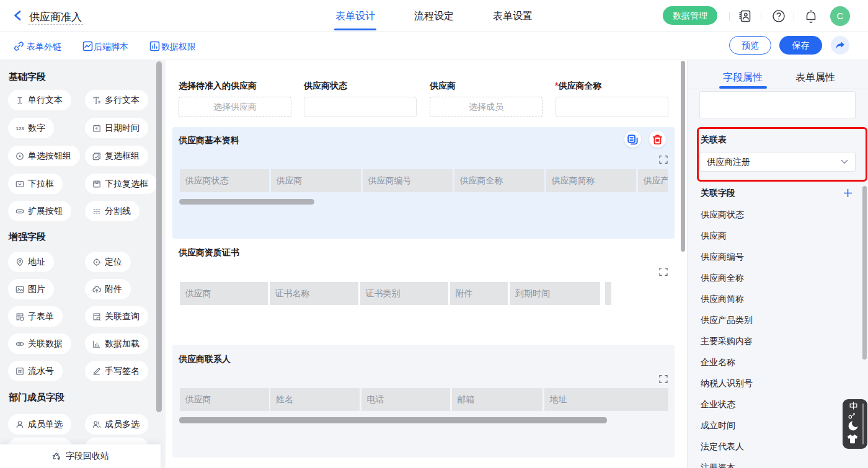 This screenshot has width=868, height=468. Describe the element at coordinates (20, 129) in the screenshot. I see `svg-text: 123` at that location.